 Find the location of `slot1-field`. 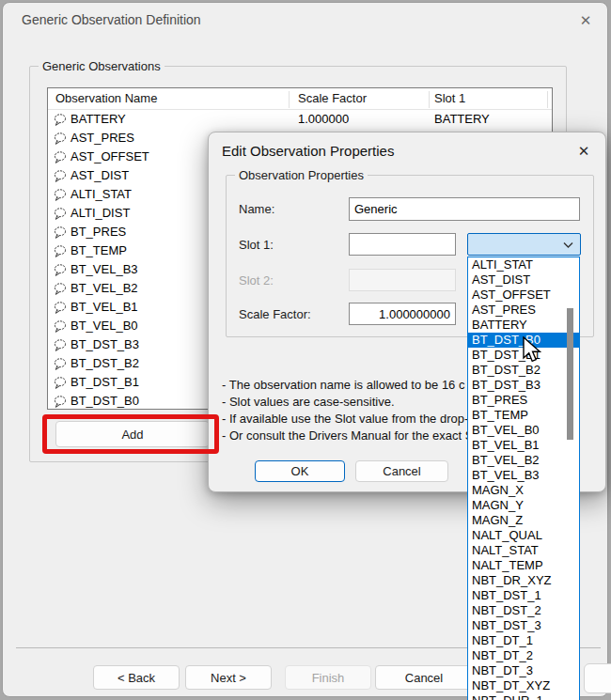

slot1-field is located at coordinates (402, 244).